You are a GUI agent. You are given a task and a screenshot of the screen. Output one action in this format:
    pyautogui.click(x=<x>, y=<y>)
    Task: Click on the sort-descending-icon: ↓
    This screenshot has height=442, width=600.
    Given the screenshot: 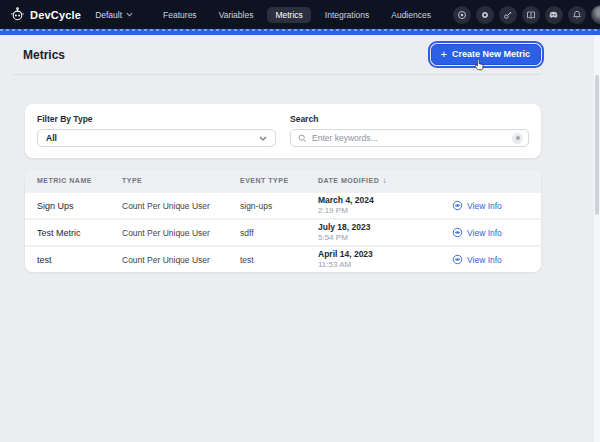 What is the action you would take?
    pyautogui.click(x=384, y=180)
    